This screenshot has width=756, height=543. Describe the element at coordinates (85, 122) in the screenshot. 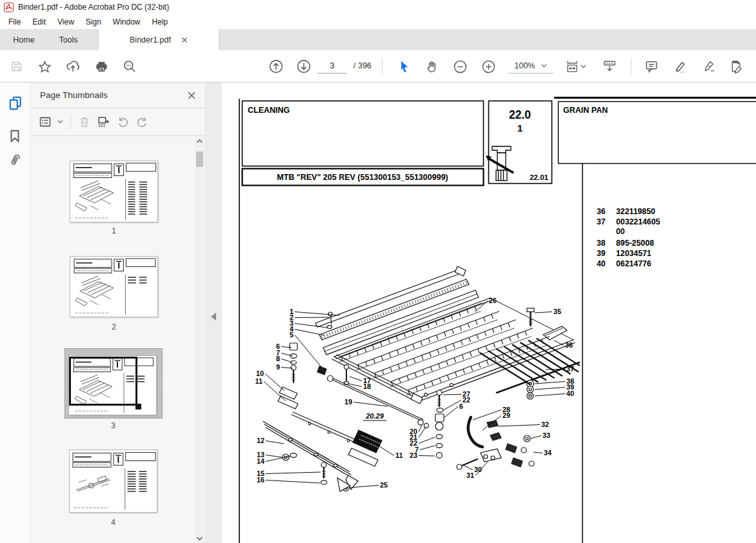

I see `delete-pages-icon` at that location.